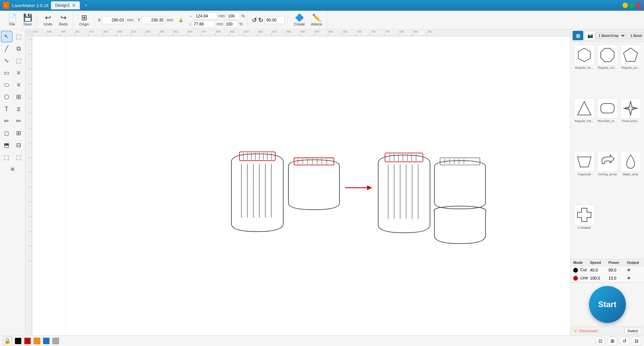 The width and height of the screenshot is (644, 346). What do you see at coordinates (7, 37) in the screenshot?
I see `select-tool: ↖` at bounding box center [7, 37].